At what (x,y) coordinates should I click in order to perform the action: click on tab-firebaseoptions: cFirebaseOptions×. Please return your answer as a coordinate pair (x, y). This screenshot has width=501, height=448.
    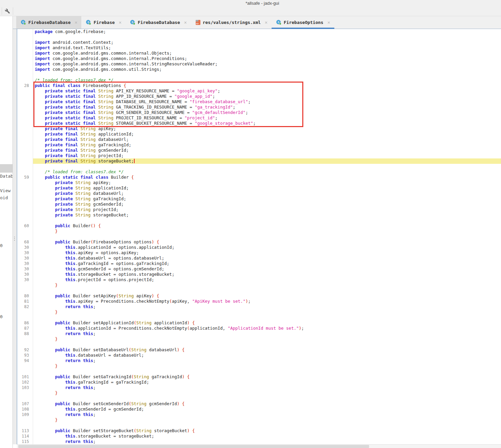
    Looking at the image, I should click on (303, 22).